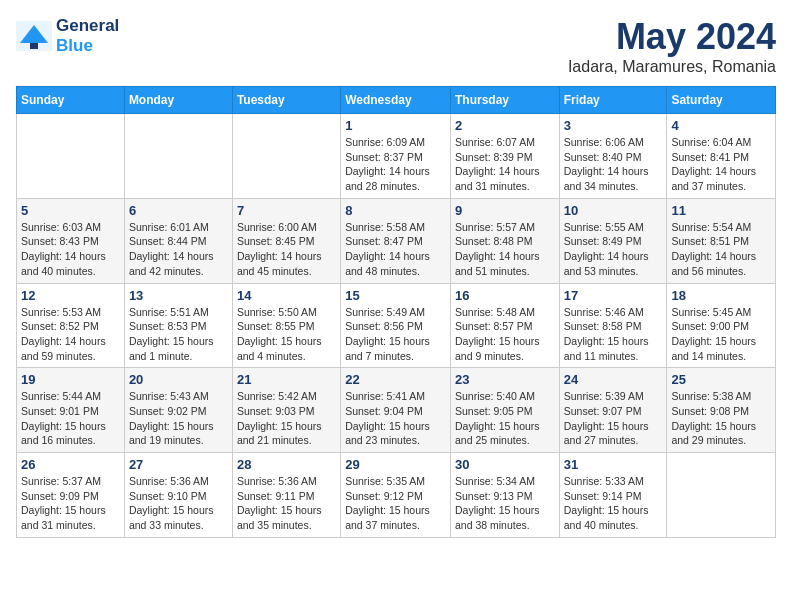 The height and width of the screenshot is (612, 792). I want to click on day-info: Sunrise: 6:07 AMSunset: 8:39 PMDaylight:…, so click(505, 164).